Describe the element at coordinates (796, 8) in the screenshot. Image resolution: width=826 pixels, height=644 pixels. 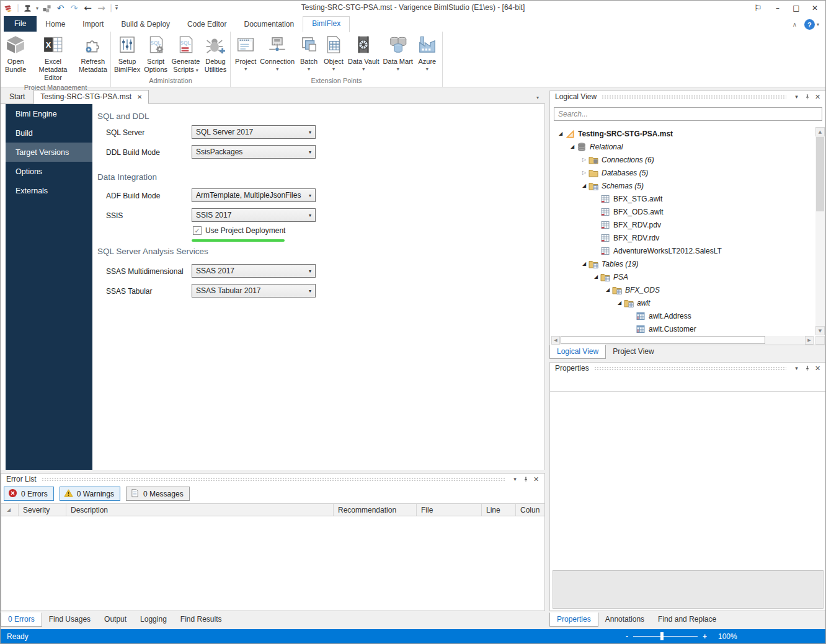
I see `maximize-button: □` at that location.